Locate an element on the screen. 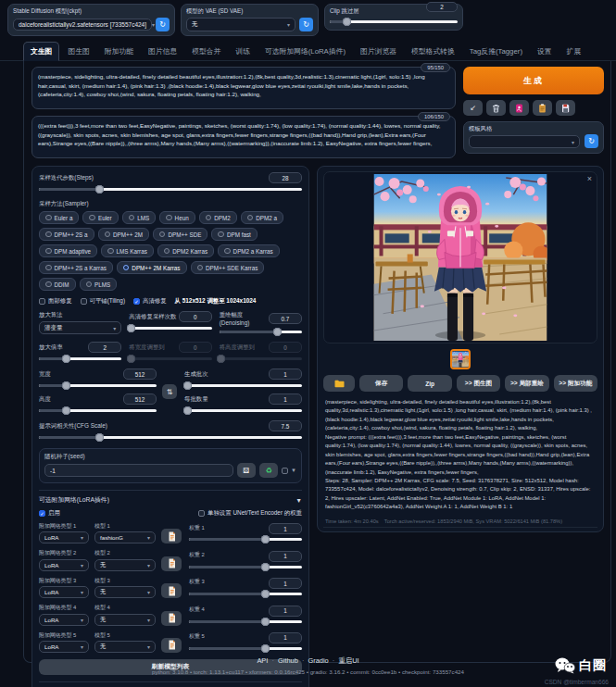 Image resolution: width=616 pixels, height=687 pixels. sampler-option-selected: DPM++ 2M Karras is located at coordinates (152, 268).